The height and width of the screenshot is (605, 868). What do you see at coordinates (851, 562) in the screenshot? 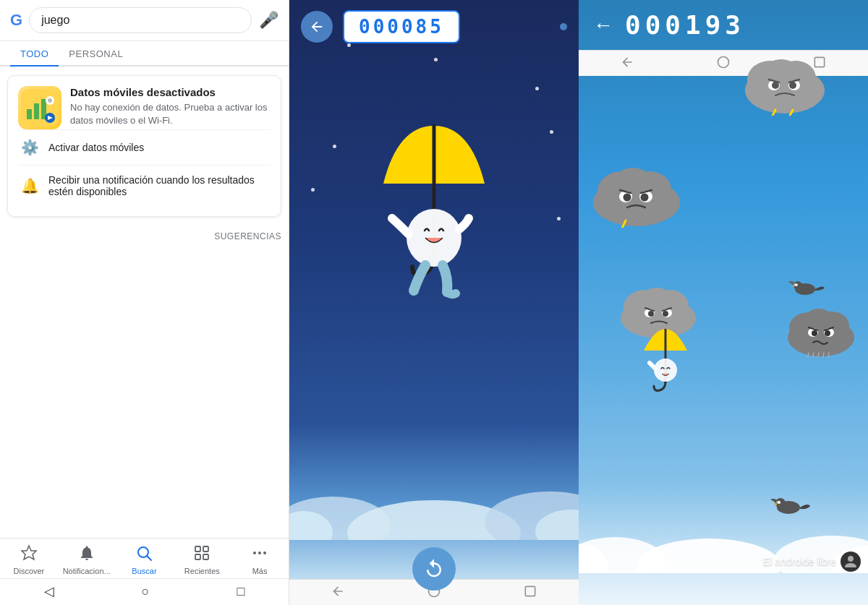
I see `watermark-icon` at bounding box center [851, 562].